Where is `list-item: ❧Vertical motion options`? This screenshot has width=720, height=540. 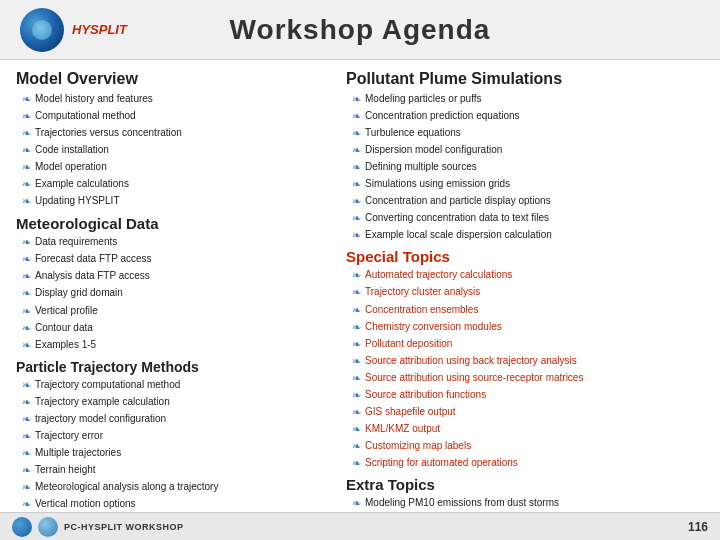 list-item: ❧Vertical motion options is located at coordinates (179, 504).